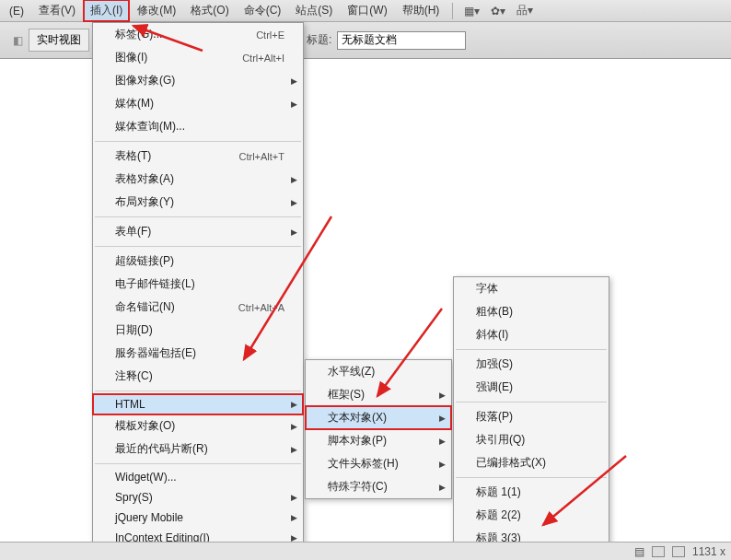 The height and width of the screenshot is (560, 731). What do you see at coordinates (198, 426) in the screenshot?
I see `insert-menu-item-20: 模板对象(O)▶` at bounding box center [198, 426].